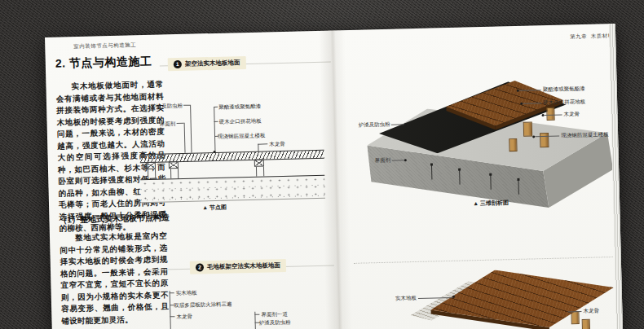 This screenshot has width=644, height=329. Describe the element at coordinates (483, 261) in the screenshot. I see `section-divider` at that location.